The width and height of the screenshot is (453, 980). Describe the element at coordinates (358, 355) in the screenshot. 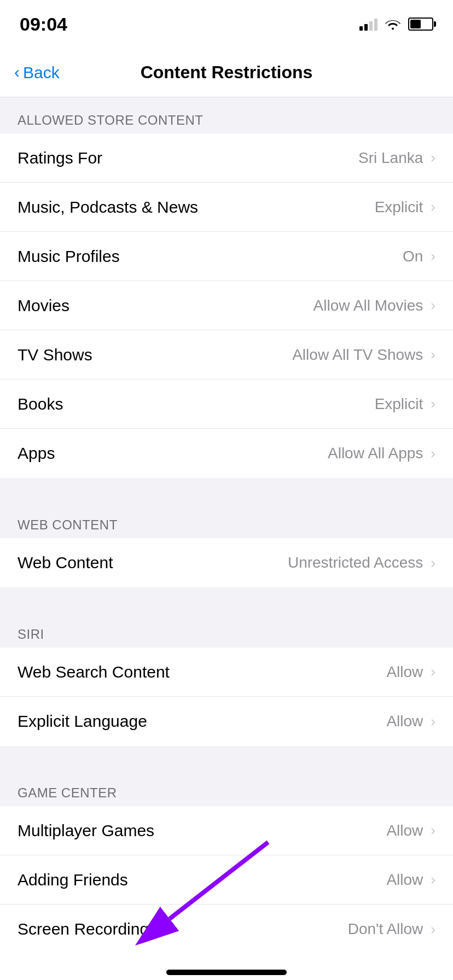

I see `row-value-tv-shows: Allow All TV Shows` at that location.